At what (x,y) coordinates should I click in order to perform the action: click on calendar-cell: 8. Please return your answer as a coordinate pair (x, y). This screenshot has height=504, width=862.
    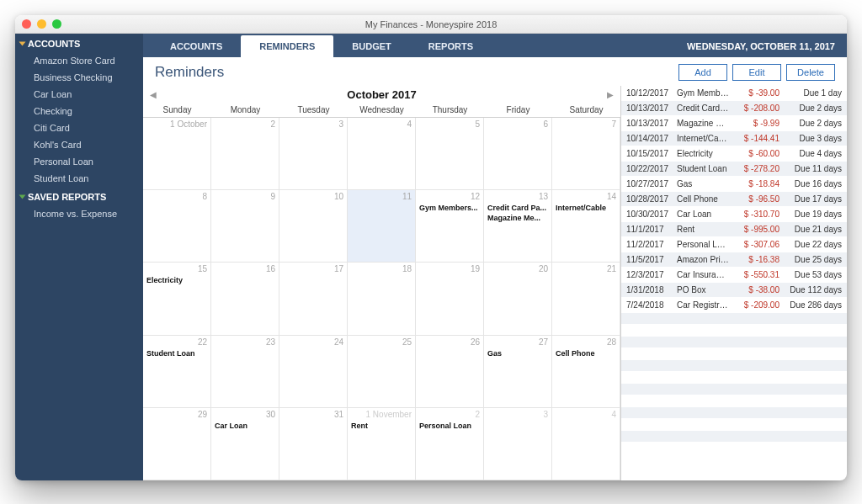
    Looking at the image, I should click on (177, 226).